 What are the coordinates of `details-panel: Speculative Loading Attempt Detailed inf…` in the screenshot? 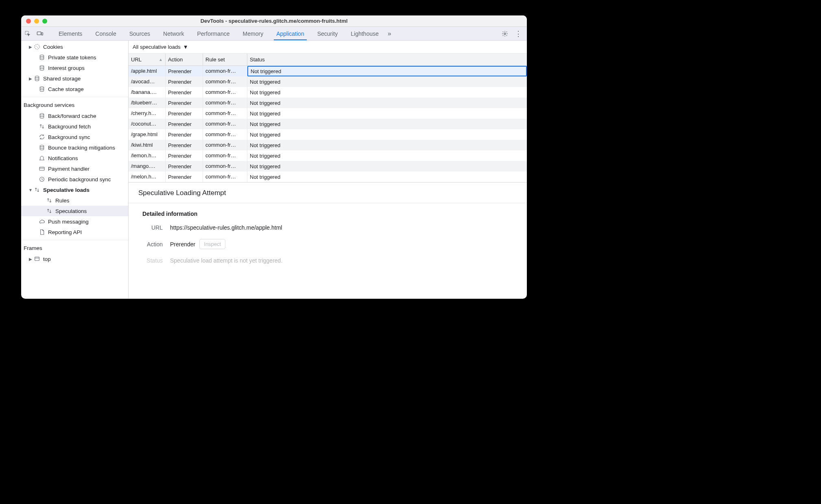 It's located at (332, 225).